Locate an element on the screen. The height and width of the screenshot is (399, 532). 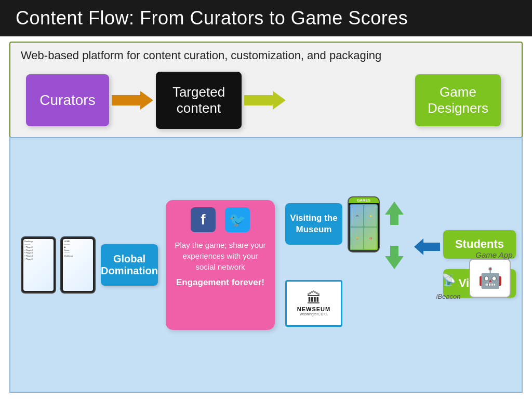
flow-diagram-row: Curators Targeted content Game Designe is located at coordinates (266, 100).